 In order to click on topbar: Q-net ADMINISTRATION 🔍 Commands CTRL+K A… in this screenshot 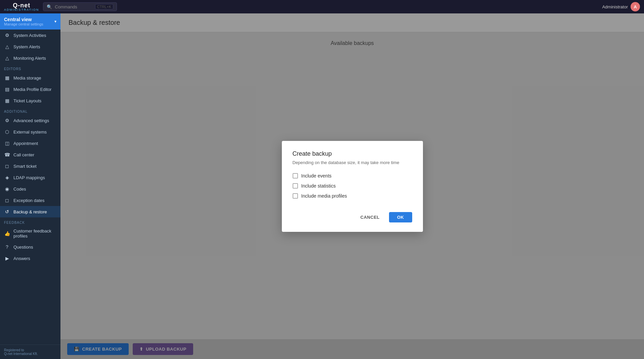, I will do `click(322, 7)`.